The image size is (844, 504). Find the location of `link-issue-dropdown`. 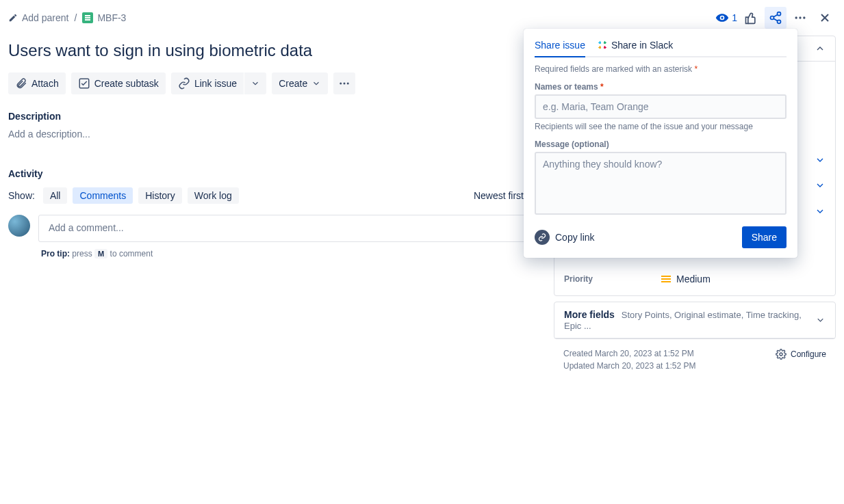

link-issue-dropdown is located at coordinates (255, 83).